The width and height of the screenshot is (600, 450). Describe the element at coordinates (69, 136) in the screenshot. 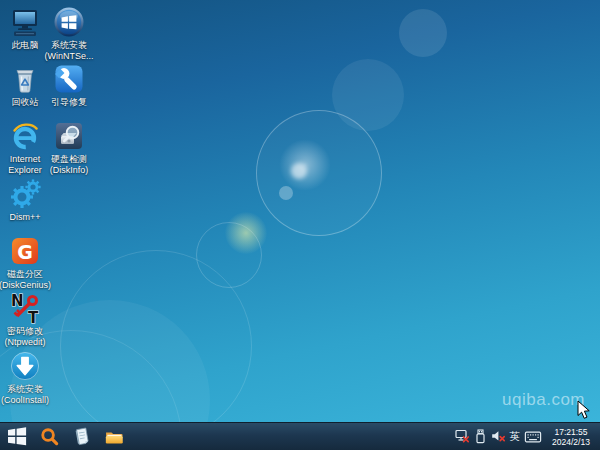

I see `disk-check-icon` at that location.